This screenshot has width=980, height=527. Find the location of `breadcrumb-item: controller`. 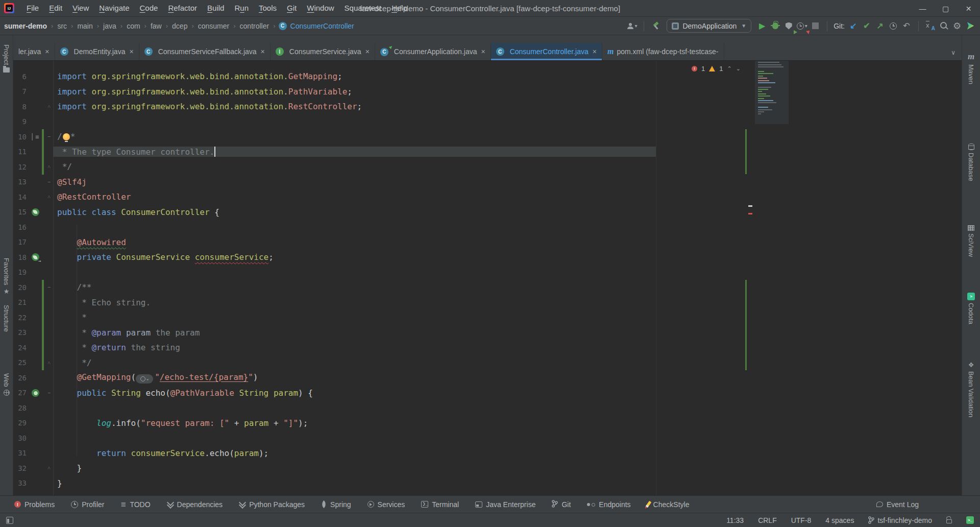

breadcrumb-item: controller is located at coordinates (255, 26).